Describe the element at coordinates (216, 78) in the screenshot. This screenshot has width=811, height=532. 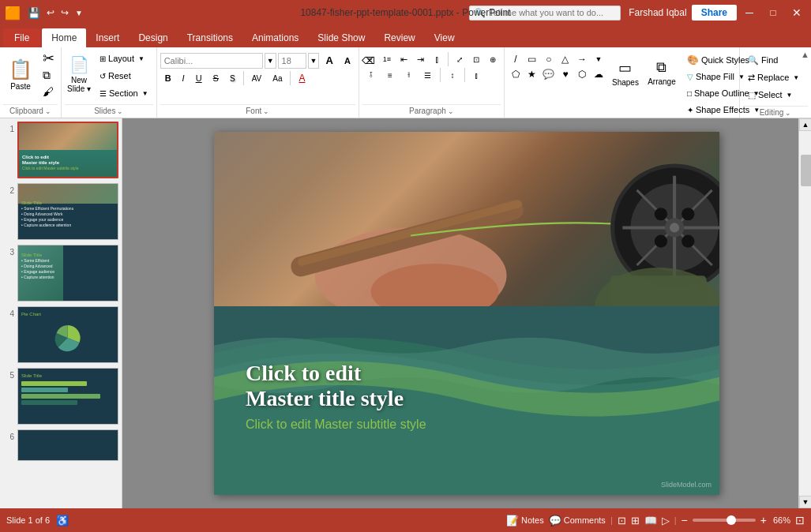
I see `strikethrough-button: S` at that location.